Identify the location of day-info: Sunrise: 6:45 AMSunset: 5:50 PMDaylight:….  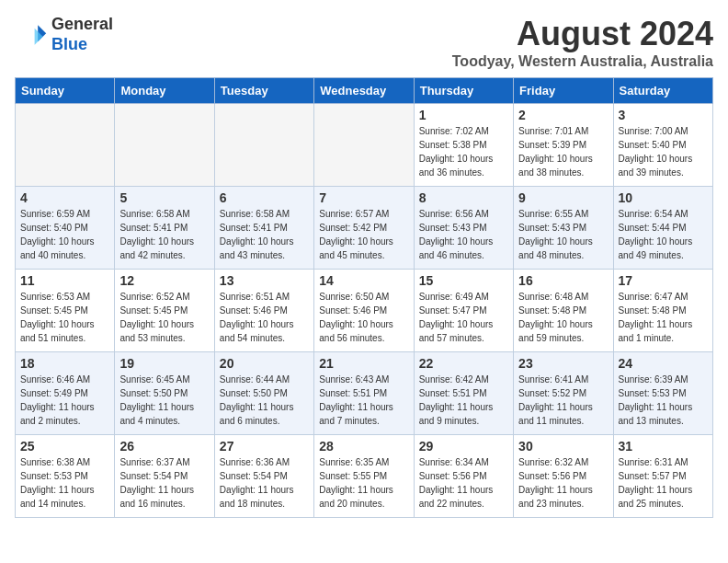
(164, 400).